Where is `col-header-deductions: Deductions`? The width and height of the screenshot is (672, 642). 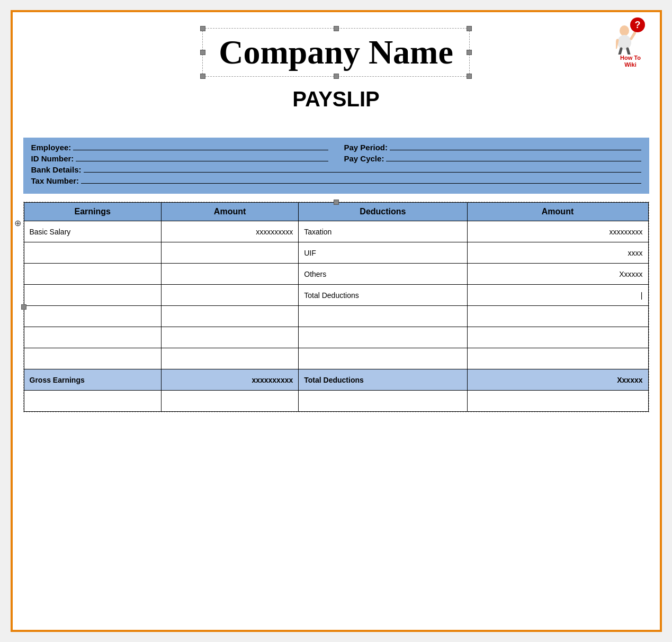
col-header-deductions: Deductions is located at coordinates (383, 212).